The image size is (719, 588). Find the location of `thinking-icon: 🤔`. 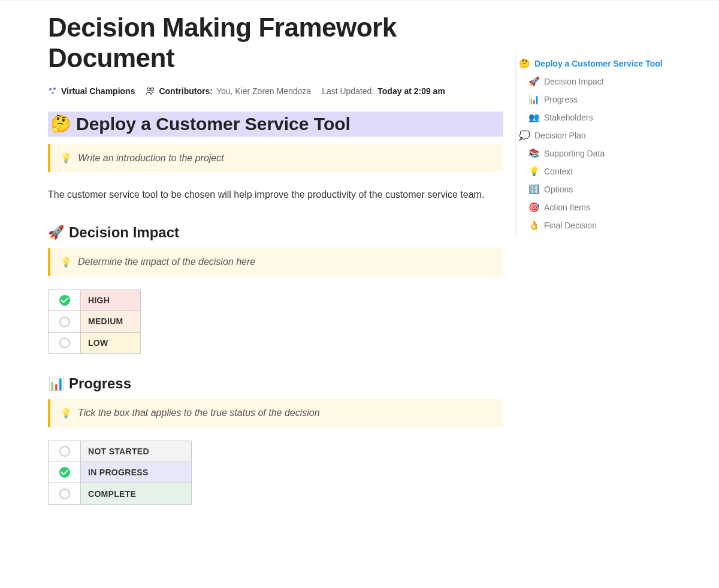

thinking-icon: 🤔 is located at coordinates (61, 124).